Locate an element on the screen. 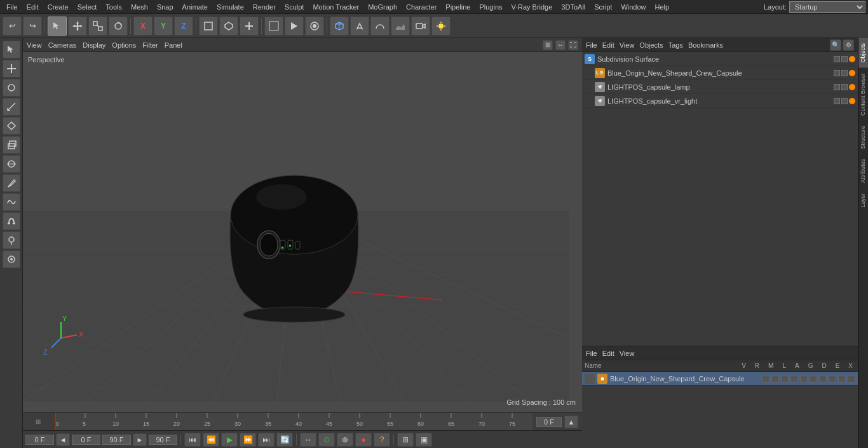 This screenshot has height=448, width=868. obj-filter-btn: ⚙ is located at coordinates (848, 45).